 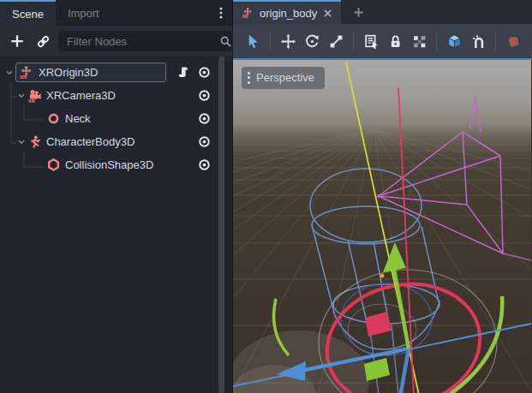 I want to click on node-label: CharacterBody3D, so click(x=91, y=142).